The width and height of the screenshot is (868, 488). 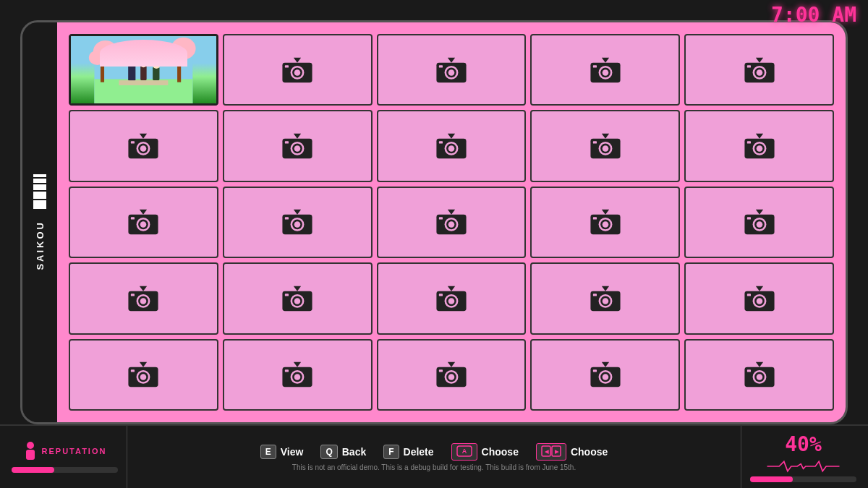 What do you see at coordinates (551, 452) in the screenshot?
I see `choose-b-key-badge: ◀ ▶` at bounding box center [551, 452].